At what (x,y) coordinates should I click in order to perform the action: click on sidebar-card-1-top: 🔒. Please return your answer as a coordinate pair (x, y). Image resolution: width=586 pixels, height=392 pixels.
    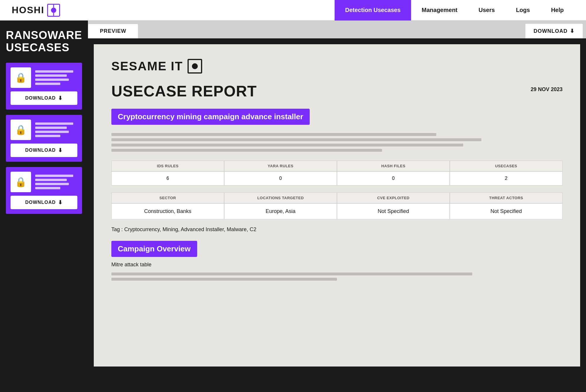
    Looking at the image, I should click on (44, 78).